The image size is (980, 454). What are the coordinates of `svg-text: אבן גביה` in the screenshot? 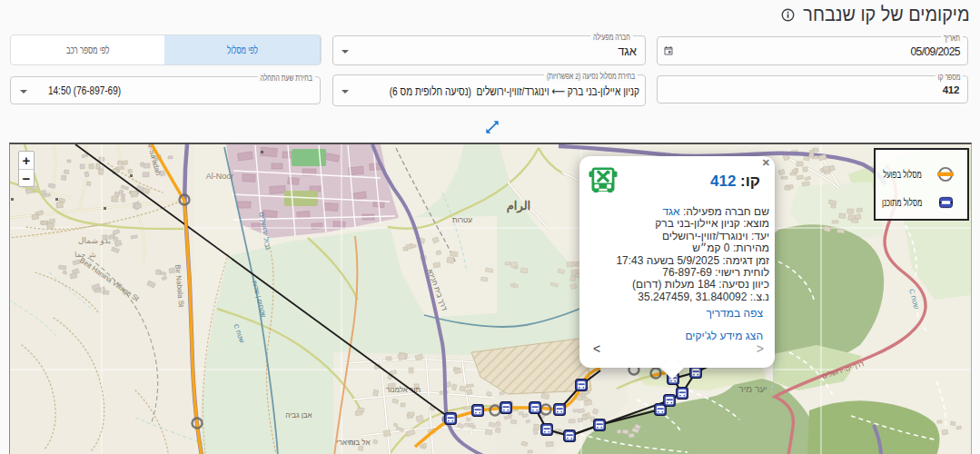 It's located at (298, 416).